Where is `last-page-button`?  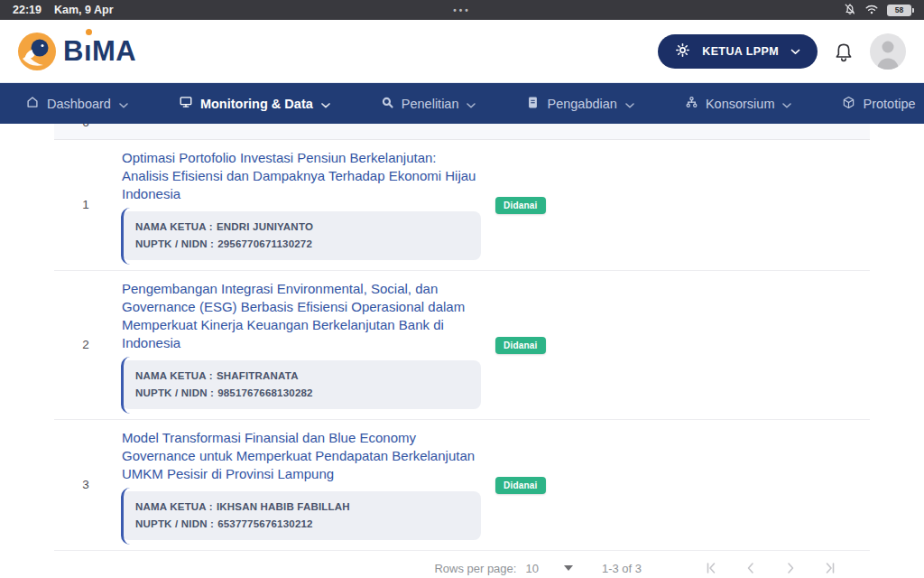
last-page-button is located at coordinates (830, 568).